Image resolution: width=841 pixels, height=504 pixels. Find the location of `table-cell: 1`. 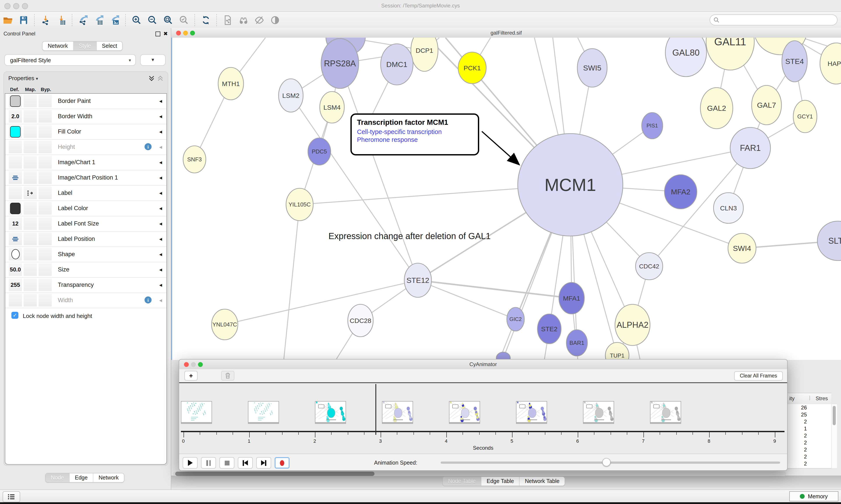

table-cell: 1 is located at coordinates (797, 429).